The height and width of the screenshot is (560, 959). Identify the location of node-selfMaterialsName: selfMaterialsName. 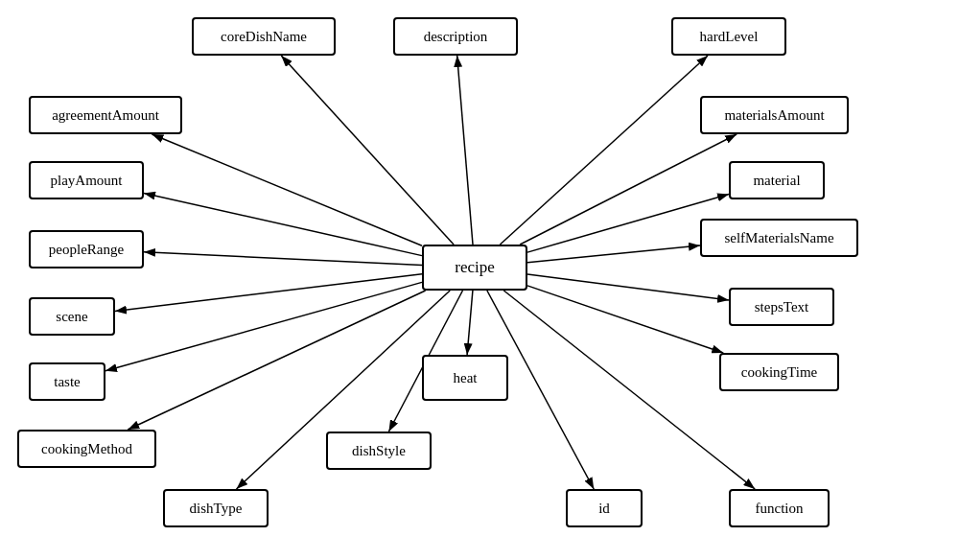
(779, 238).